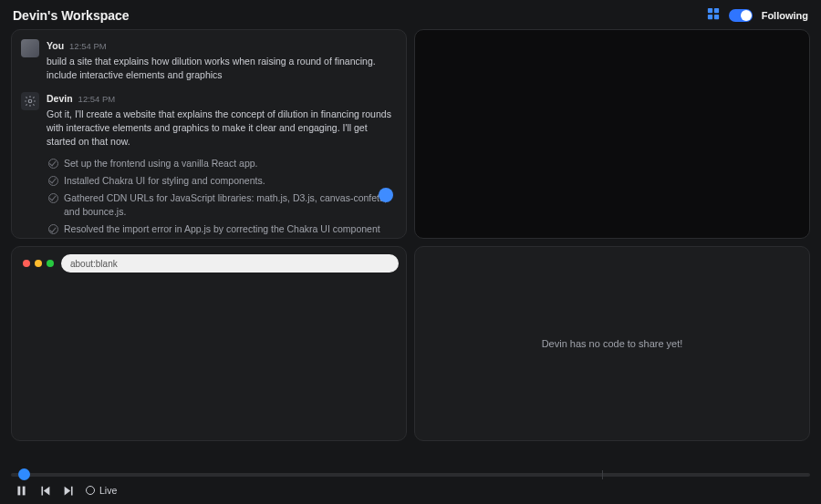  Describe the element at coordinates (757, 15) in the screenshot. I see `header-actions: Following` at that location.